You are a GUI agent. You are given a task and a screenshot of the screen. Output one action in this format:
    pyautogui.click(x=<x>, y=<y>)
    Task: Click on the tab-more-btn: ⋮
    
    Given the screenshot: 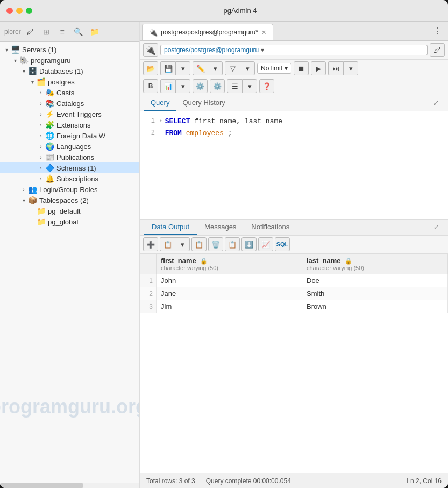 What is the action you would take?
    pyautogui.click(x=437, y=31)
    